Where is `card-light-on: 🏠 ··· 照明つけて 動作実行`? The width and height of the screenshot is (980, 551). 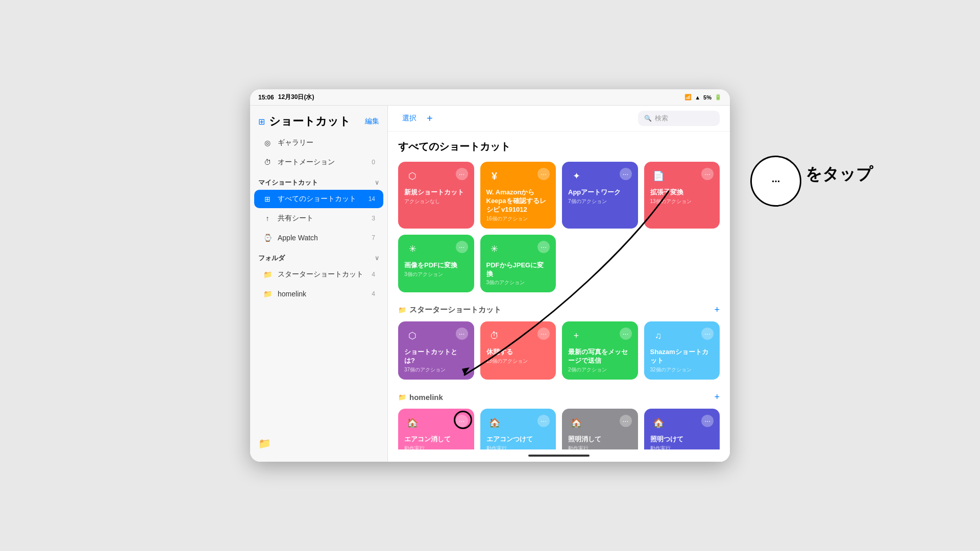 card-light-on: 🏠 ··· 照明つけて 動作実行 is located at coordinates (682, 429).